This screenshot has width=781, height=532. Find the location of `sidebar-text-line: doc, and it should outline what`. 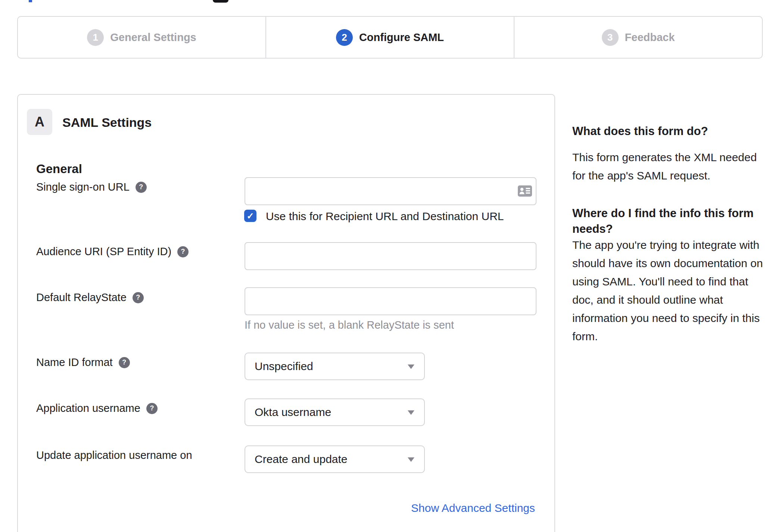

sidebar-text-line: doc, and it should outline what is located at coordinates (668, 300).